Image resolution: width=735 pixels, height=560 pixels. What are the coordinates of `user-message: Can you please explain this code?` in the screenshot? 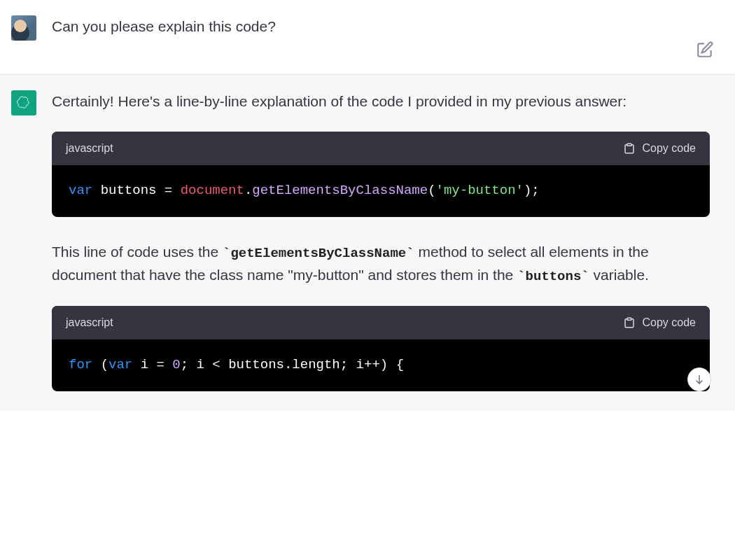 It's located at (368, 38).